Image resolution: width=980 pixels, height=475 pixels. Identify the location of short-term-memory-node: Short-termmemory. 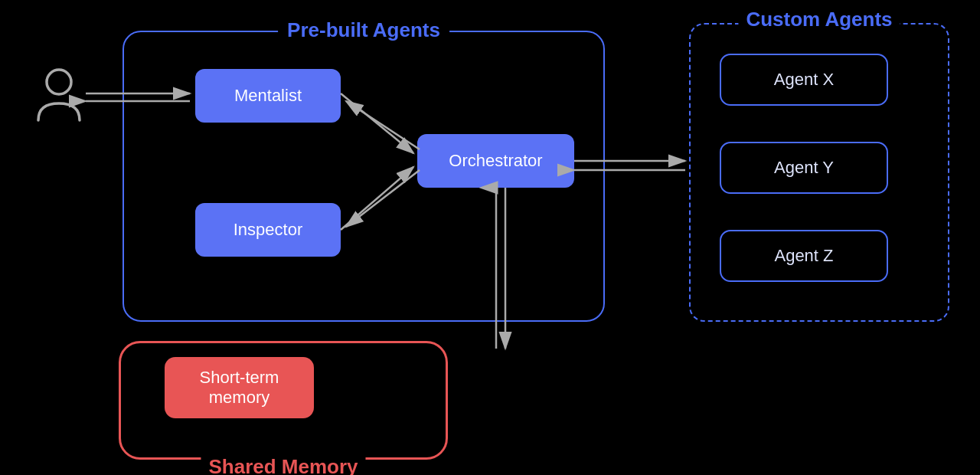
(239, 388).